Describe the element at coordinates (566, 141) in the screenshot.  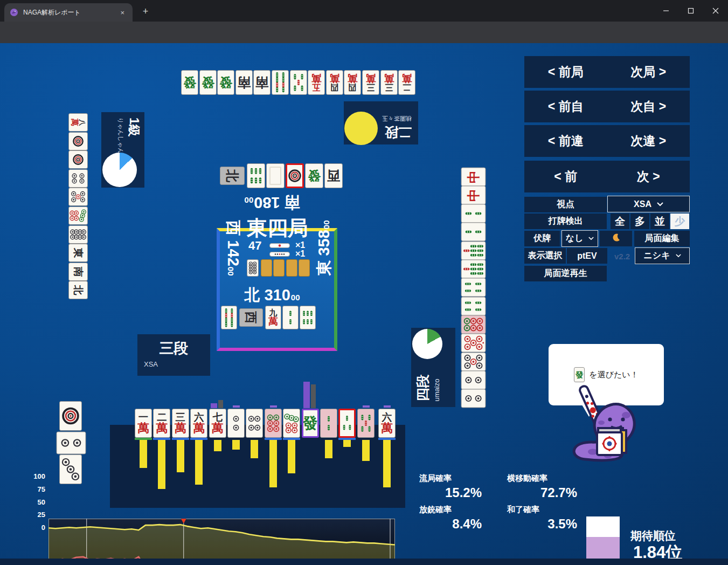
I see `prev-mismatch-button: < 前違` at that location.